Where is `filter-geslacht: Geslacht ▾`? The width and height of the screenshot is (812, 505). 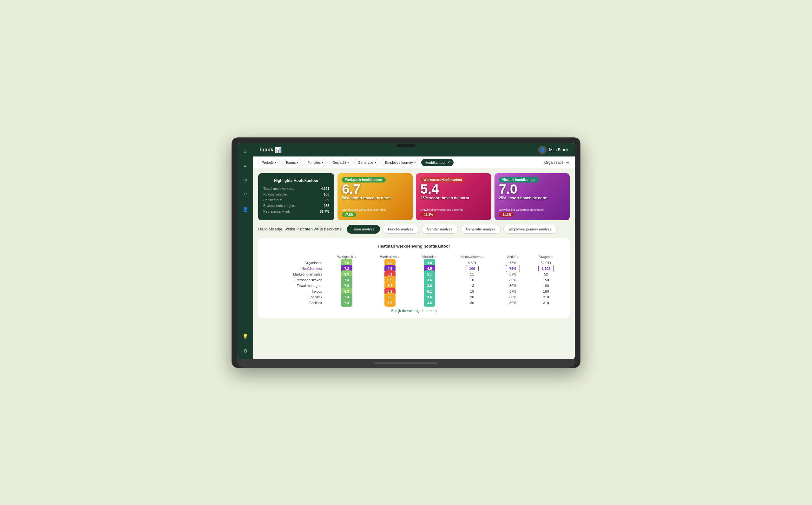 filter-geslacht: Geslacht ▾ is located at coordinates (341, 162).